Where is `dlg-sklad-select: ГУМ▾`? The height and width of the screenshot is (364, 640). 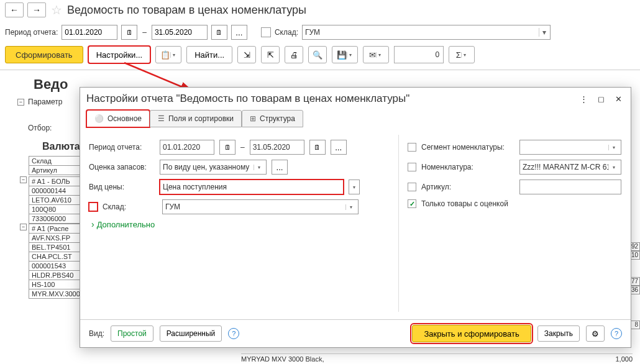 dlg-sklad-select: ГУМ▾ is located at coordinates (260, 207).